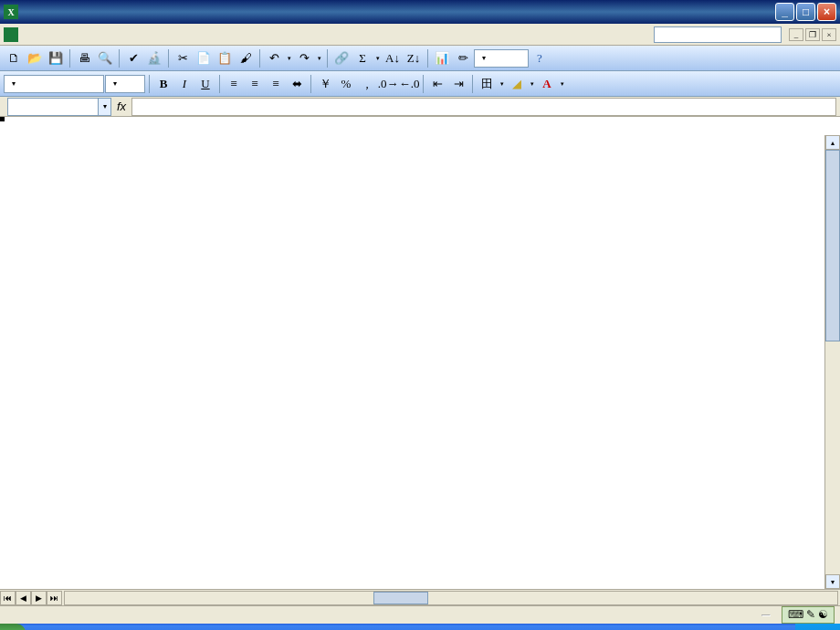 The width and height of the screenshot is (840, 630). Describe the element at coordinates (808, 615) in the screenshot. I see `ime-indicator: ⌨ ✎ ☯` at that location.